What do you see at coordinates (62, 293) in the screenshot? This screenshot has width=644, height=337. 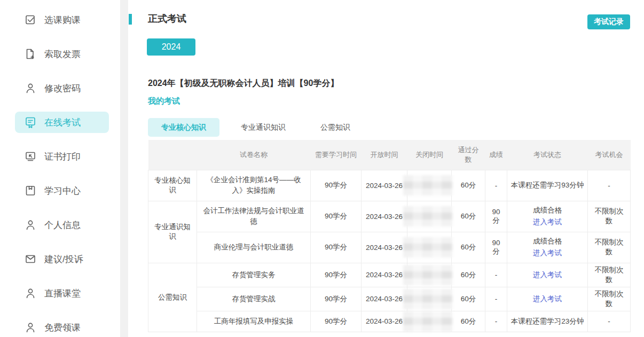 I see `sidebar-item-live-classroom: 直播课堂` at bounding box center [62, 293].